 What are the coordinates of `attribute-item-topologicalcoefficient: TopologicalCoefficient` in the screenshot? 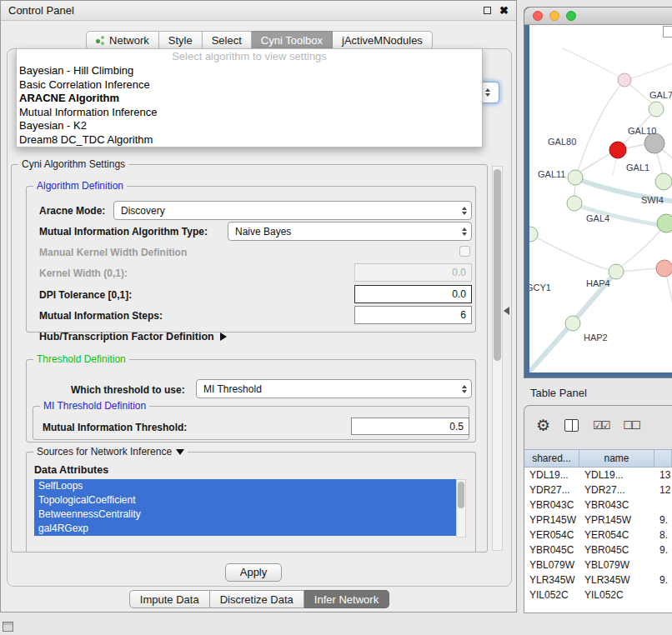 It's located at (245, 500).